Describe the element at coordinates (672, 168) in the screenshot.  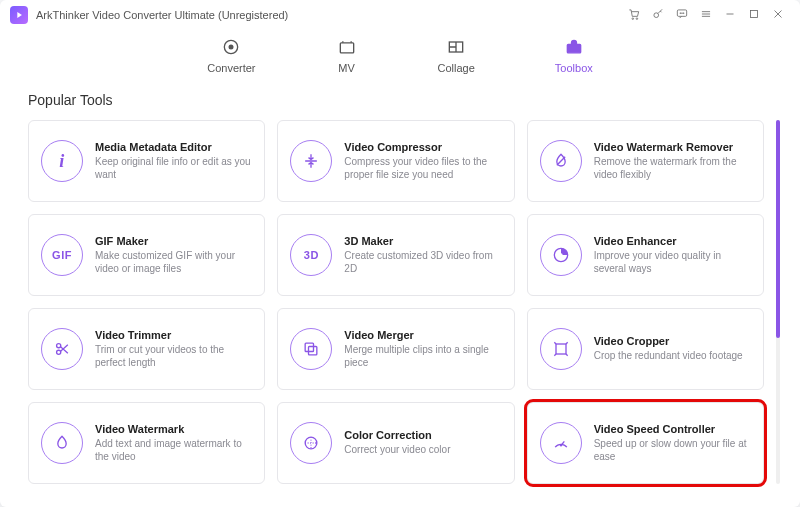
I see `card-desc: Remove the watermark from the video flex…` at that location.